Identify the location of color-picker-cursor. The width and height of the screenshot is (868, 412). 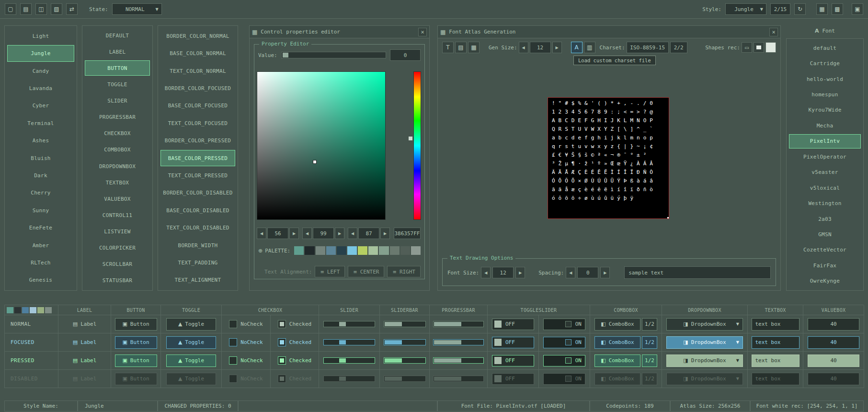
(315, 162).